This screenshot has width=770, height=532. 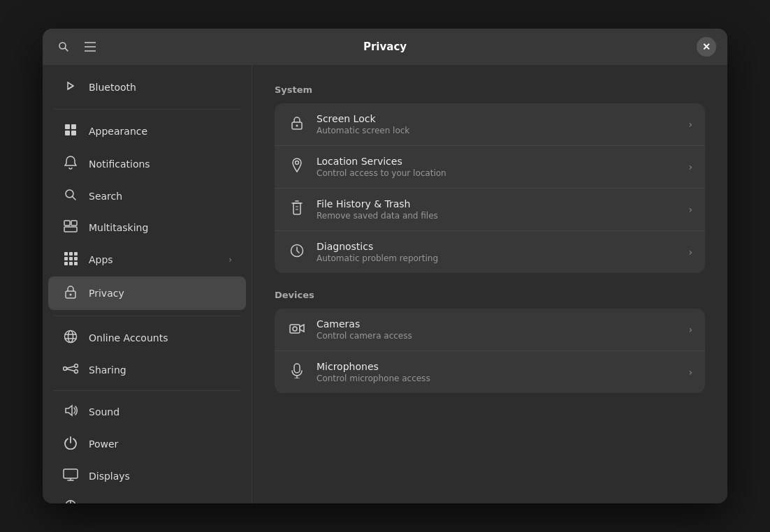 What do you see at coordinates (147, 196) in the screenshot?
I see `sidebar-item-search: Search` at bounding box center [147, 196].